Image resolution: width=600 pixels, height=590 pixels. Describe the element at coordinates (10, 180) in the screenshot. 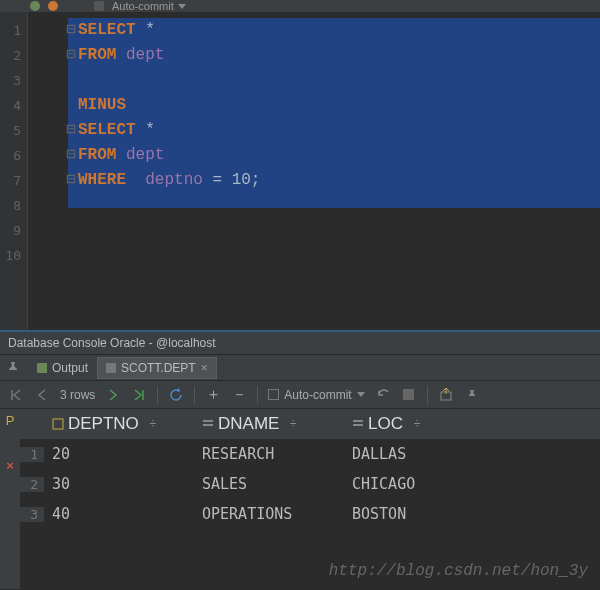

I see `line-number: 7` at that location.